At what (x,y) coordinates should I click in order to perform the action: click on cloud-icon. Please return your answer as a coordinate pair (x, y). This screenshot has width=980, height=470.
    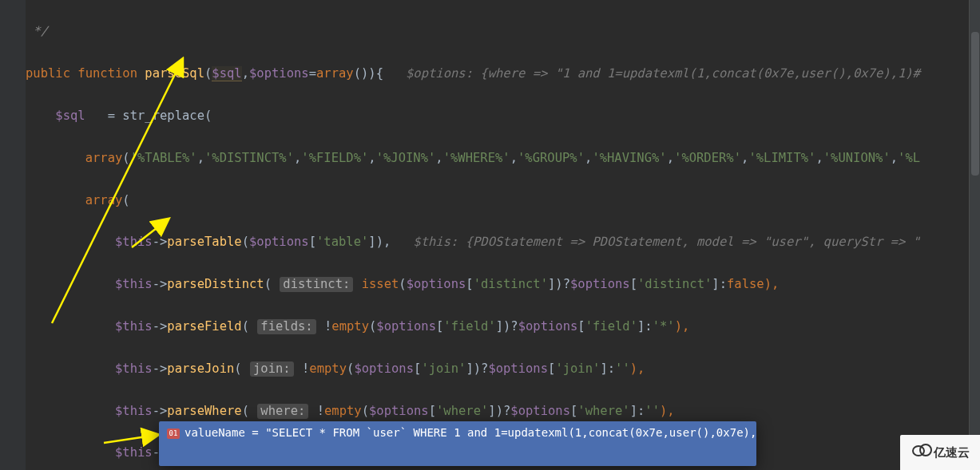
    Looking at the image, I should click on (922, 452).